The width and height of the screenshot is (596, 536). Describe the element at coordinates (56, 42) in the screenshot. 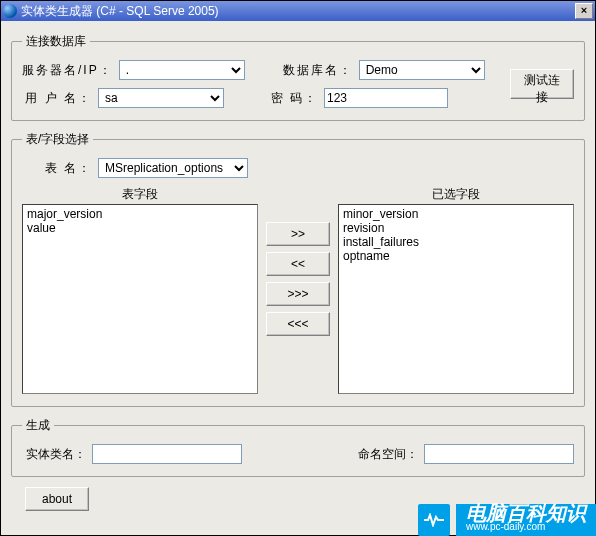

I see `connection-legend: 连接数据库` at that location.